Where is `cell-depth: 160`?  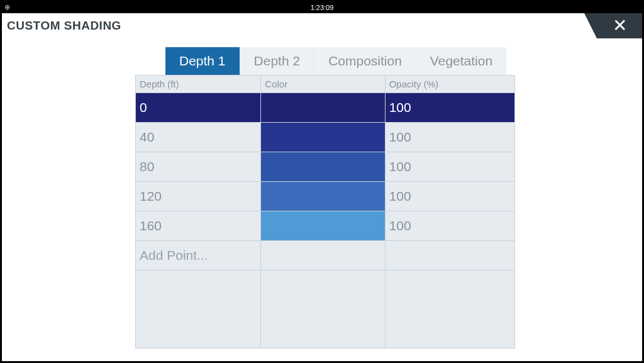 cell-depth: 160 is located at coordinates (199, 226).